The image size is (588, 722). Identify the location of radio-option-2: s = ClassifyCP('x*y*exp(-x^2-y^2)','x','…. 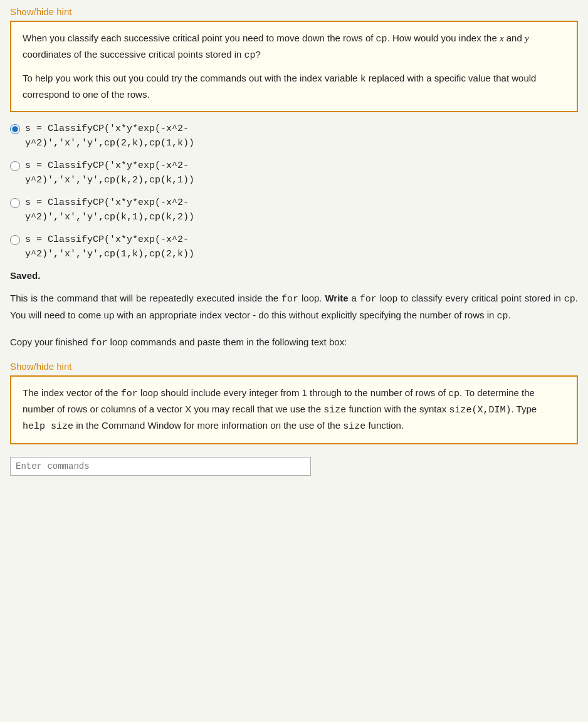
(294, 173).